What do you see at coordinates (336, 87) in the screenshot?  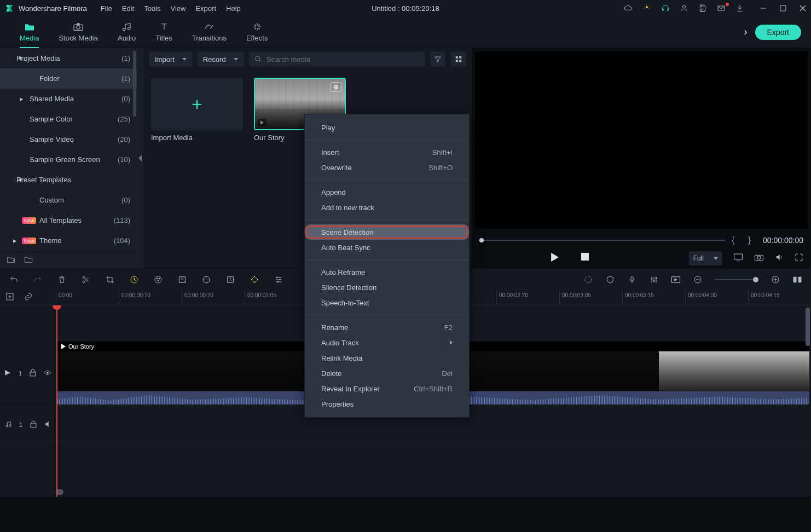 I see `add-overlay-icon: ⊕` at bounding box center [336, 87].